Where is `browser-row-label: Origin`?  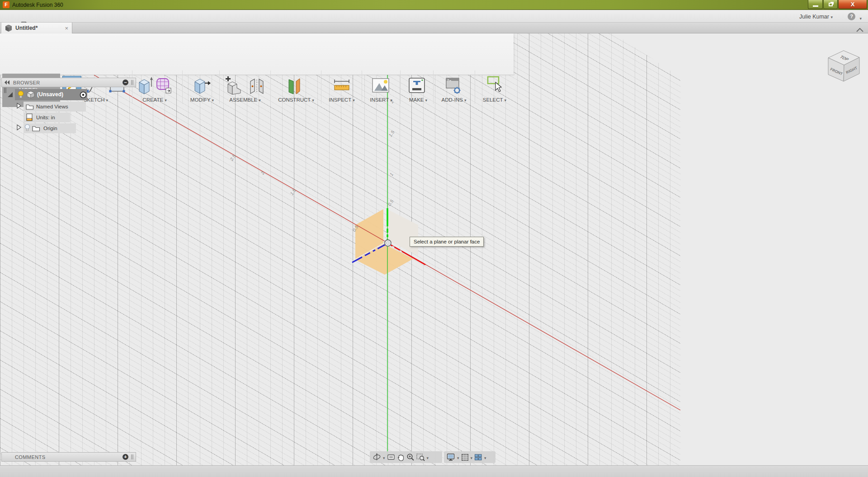
browser-row-label: Origin is located at coordinates (51, 128).